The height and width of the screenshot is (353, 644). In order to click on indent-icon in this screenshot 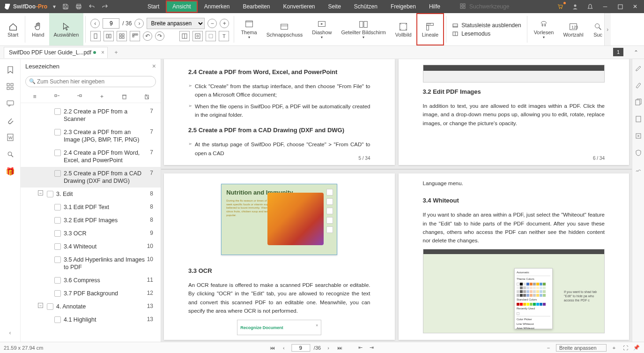, I will do `click(80, 97)`.